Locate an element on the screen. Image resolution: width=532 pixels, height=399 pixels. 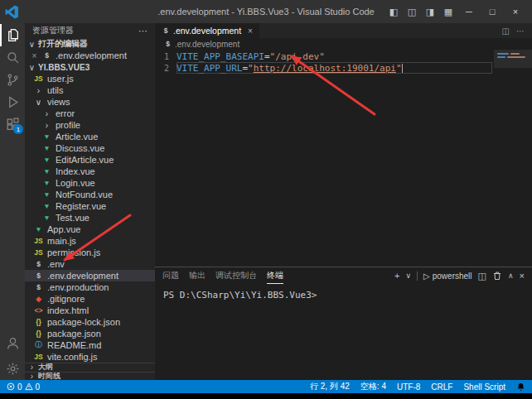
tab-terminal: 终端 is located at coordinates (275, 276).